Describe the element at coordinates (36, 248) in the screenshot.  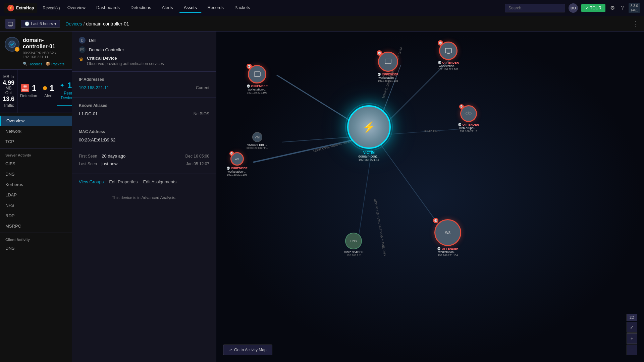
I see `sidebar-item-client-dns: DNS` at that location.